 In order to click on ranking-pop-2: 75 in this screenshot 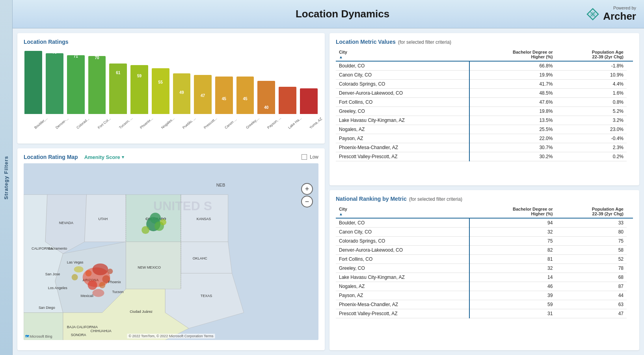, I will do `click(591, 241)`.